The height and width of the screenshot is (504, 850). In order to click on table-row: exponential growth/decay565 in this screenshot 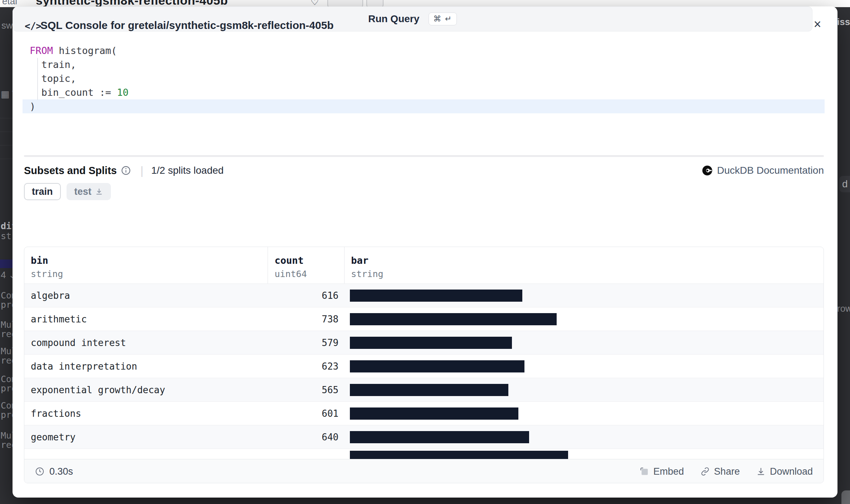, I will do `click(424, 390)`.